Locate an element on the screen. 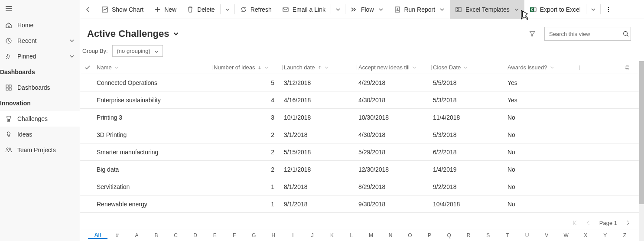 This screenshot has width=644, height=241. sidebar-item-challenges: Challenges is located at coordinates (40, 119).